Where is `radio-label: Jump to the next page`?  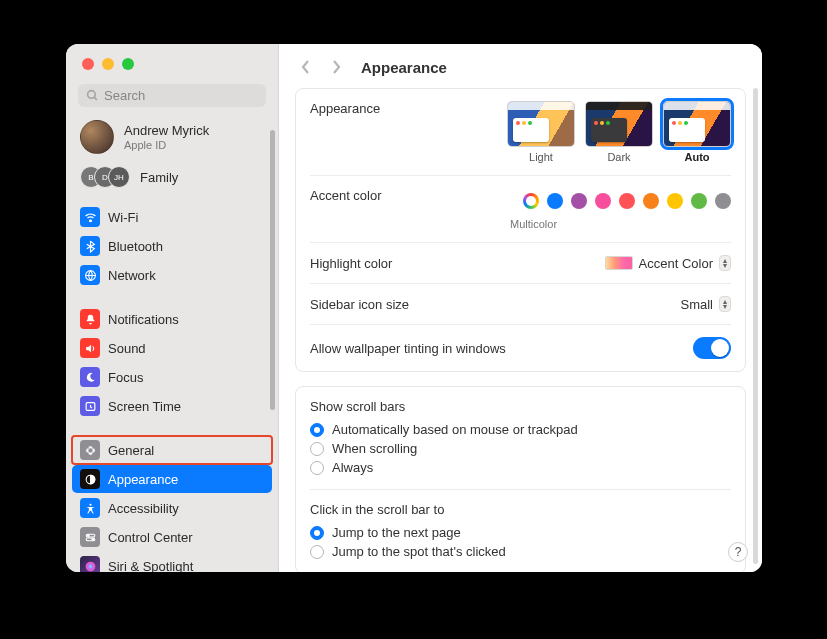
radio-label: Jump to the next page is located at coordinates (396, 532).